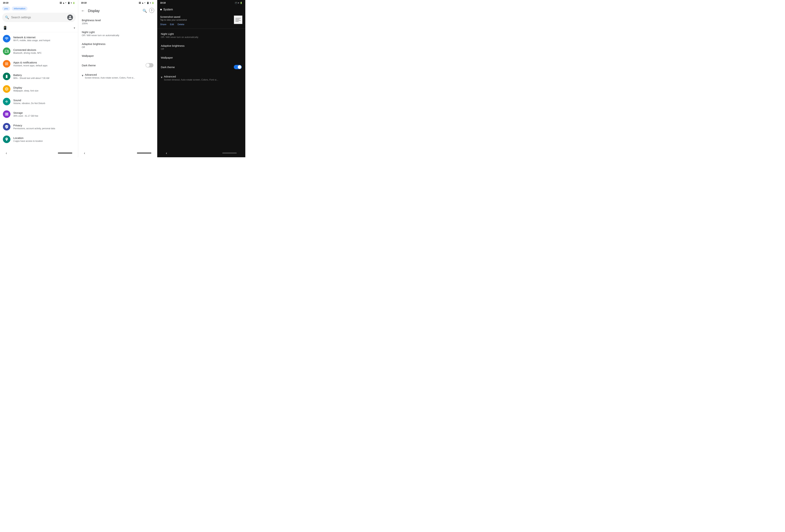 The image size is (785, 532). Describe the element at coordinates (39, 139) in the screenshot. I see `settings-item-location: Location 3 apps have access to location` at that location.